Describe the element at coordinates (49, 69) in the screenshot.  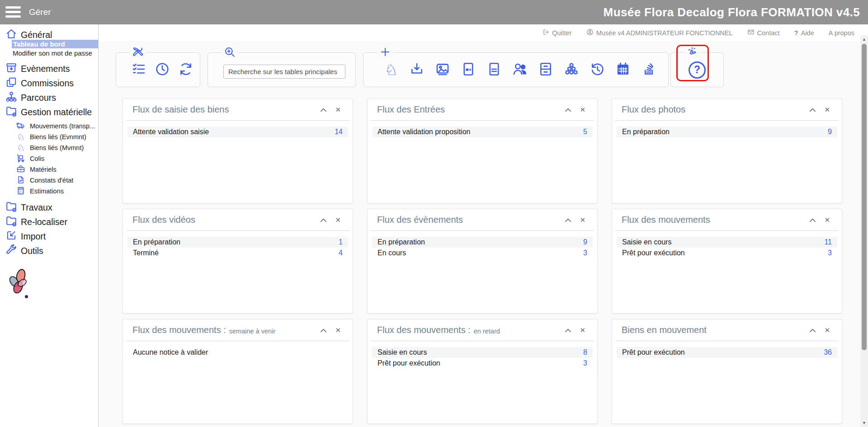
I see `sidebar-item-evenements: Evènements` at that location.